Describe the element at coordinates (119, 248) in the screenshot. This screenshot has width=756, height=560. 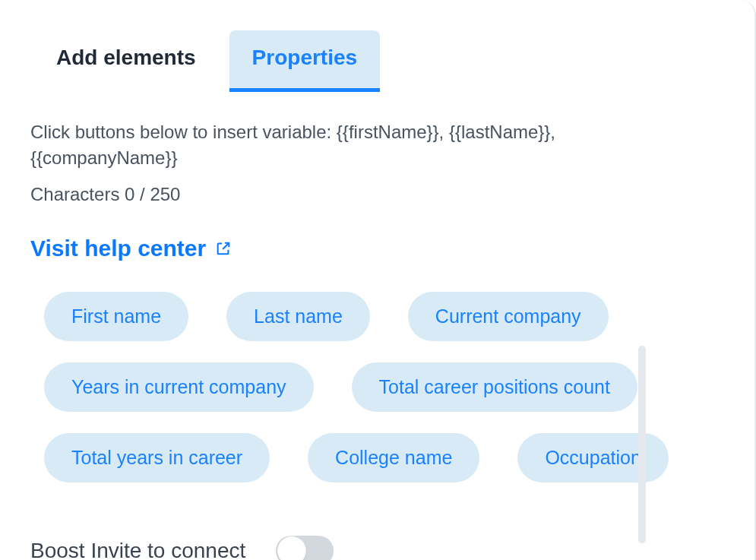
I see `help-center-label: Visit help center` at that location.